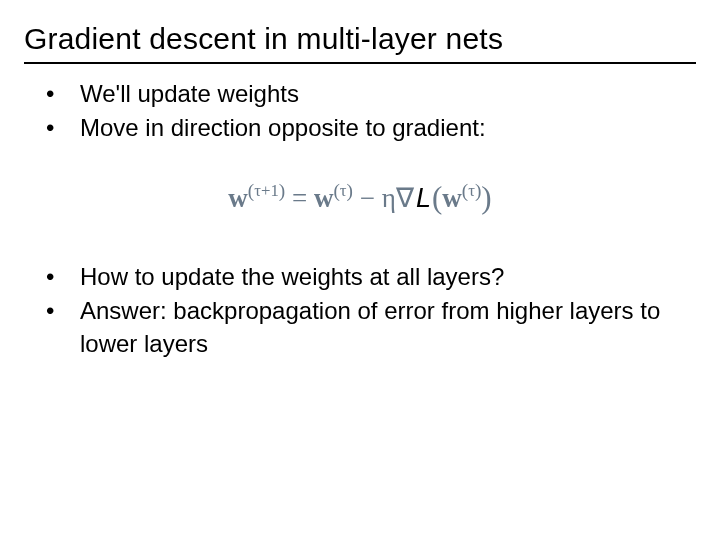 The height and width of the screenshot is (540, 720). I want to click on equation-block: w(τ+1) = w(τ) − η∇L(w(τ)), so click(360, 197).